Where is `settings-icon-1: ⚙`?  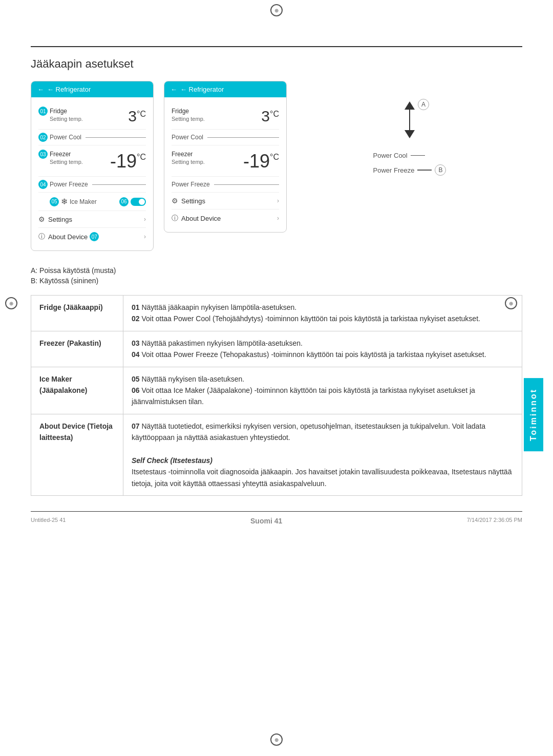
settings-icon-1: ⚙ is located at coordinates (42, 219).